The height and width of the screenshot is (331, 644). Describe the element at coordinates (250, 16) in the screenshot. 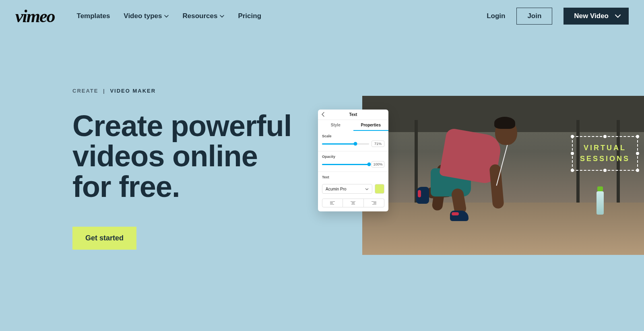

I see `nav-pricing-label: Pricing` at that location.